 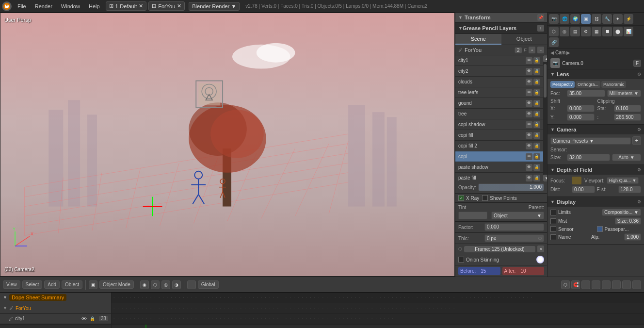 I want to click on frame-close-btn: ✕, so click(x=541, y=249).